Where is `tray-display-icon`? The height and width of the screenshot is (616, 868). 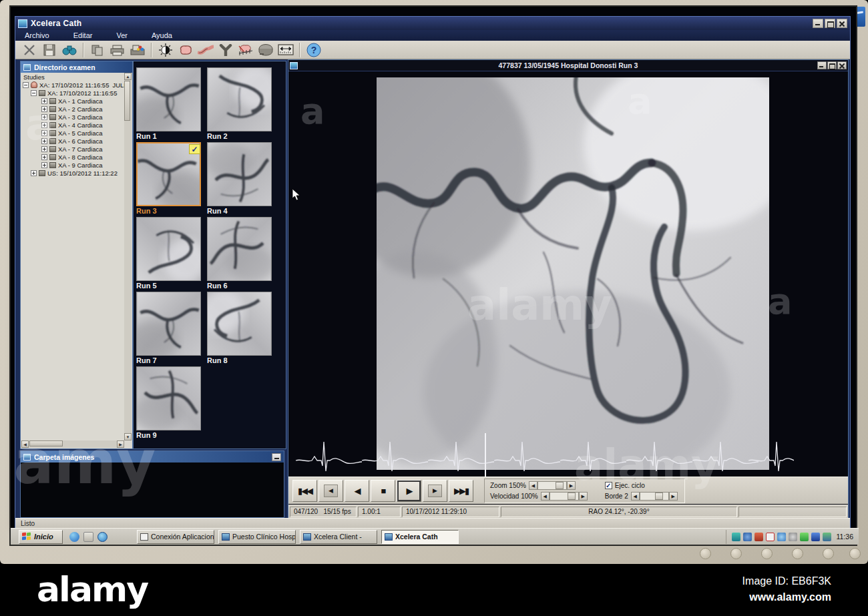 tray-display-icon is located at coordinates (816, 537).